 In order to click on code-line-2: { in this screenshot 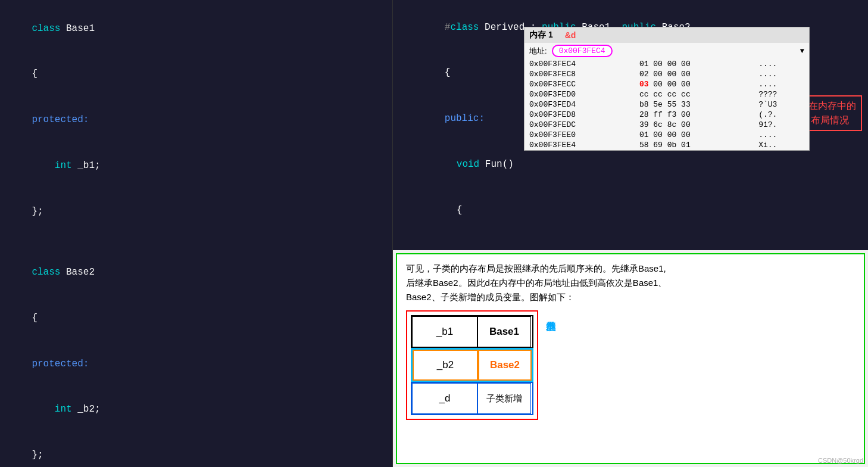, I will do `click(196, 75)`.